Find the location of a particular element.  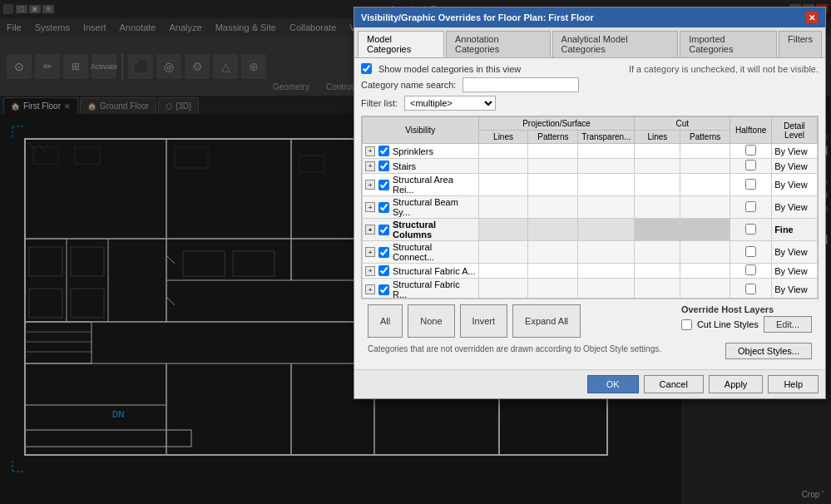

dialog-buttons-area: All None Invert Expand All Override Host… is located at coordinates (590, 331).